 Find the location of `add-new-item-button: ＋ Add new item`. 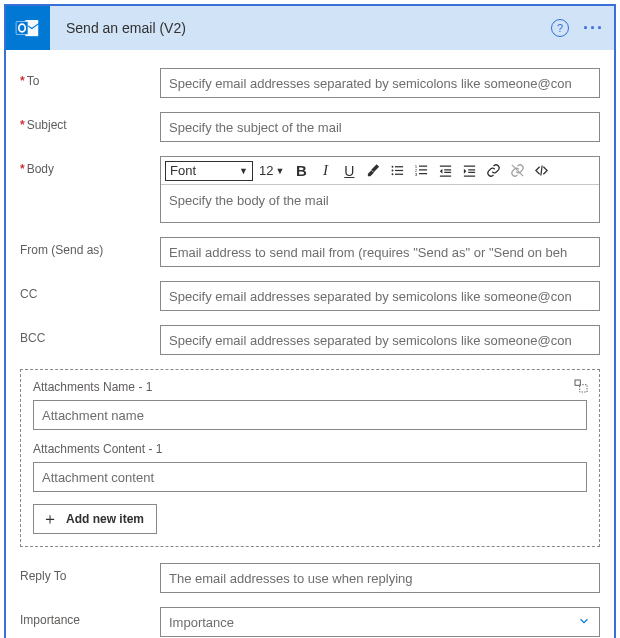

add-new-item-button: ＋ Add new item is located at coordinates (95, 519).